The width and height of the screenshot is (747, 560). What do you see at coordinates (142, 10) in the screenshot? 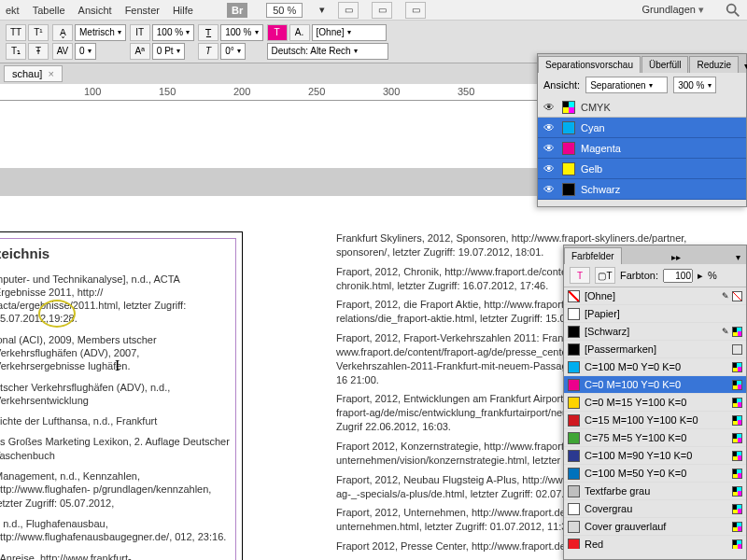
I see `menu-window: Fenster` at bounding box center [142, 10].